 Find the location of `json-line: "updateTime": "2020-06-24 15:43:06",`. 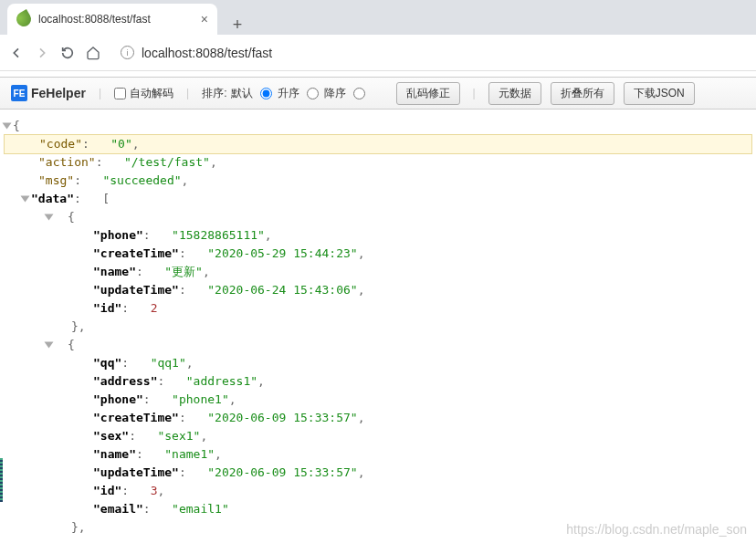

json-line: "updateTime": "2020-06-24 15:43:06", is located at coordinates (378, 290).